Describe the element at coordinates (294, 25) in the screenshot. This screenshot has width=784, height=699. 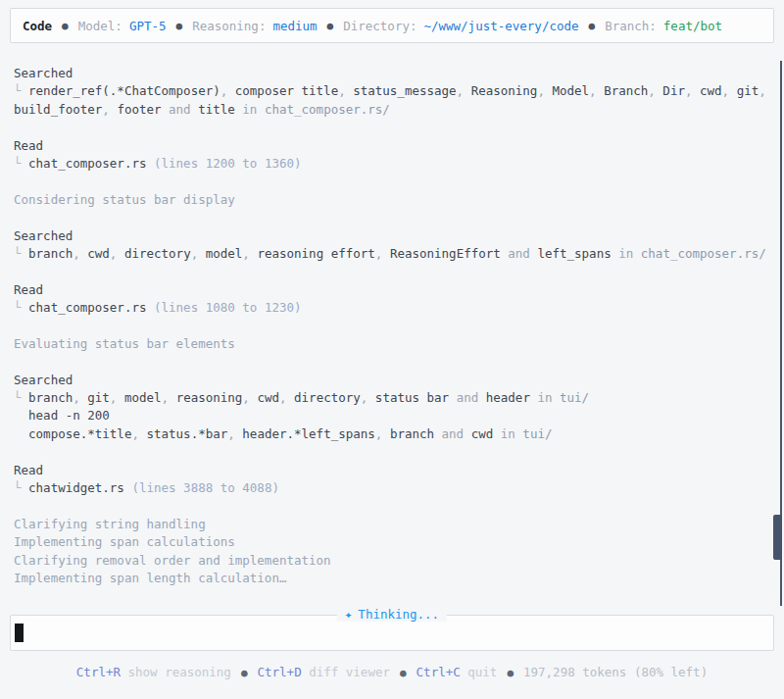
I see `reasoning-value: medium` at that location.